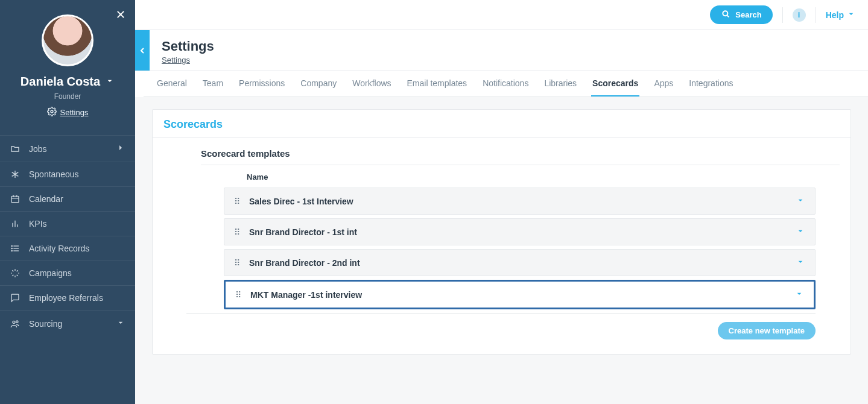 This screenshot has width=868, height=404. What do you see at coordinates (841, 14) in the screenshot?
I see `help-dropdown: Help` at bounding box center [841, 14].